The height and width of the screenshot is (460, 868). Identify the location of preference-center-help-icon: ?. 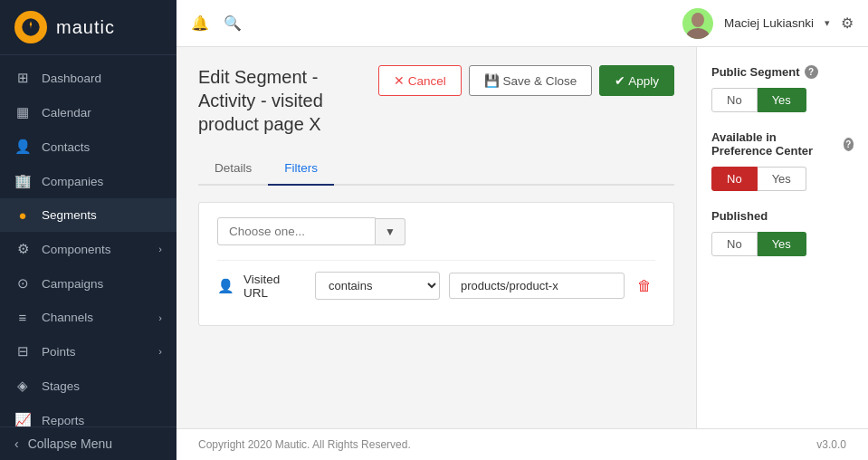
(849, 145).